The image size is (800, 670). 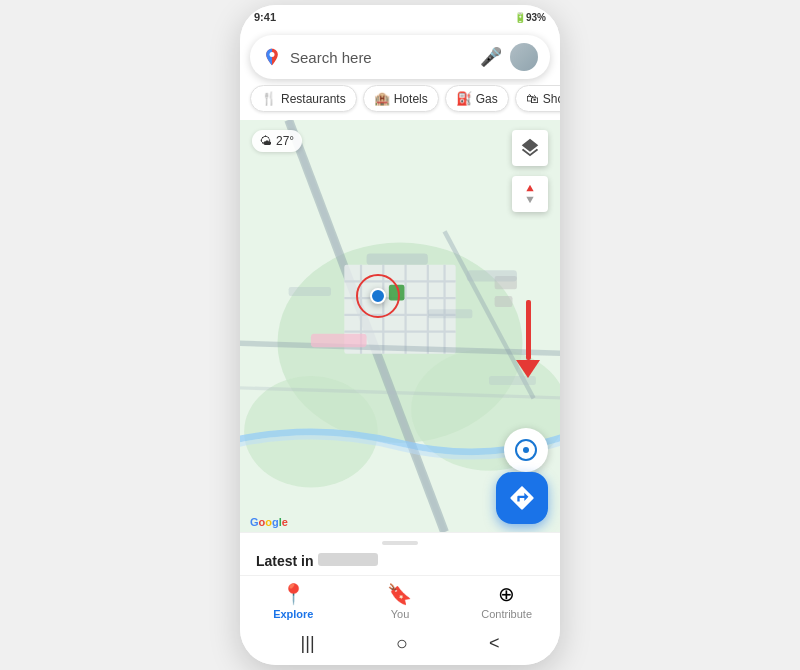 I want to click on layers-icon, so click(x=530, y=148).